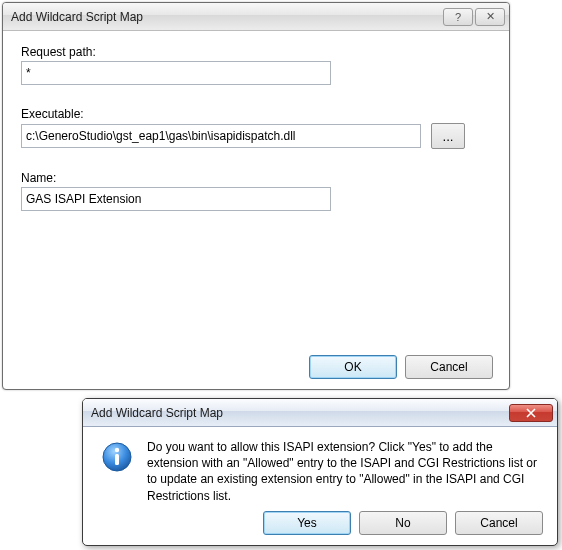 The width and height of the screenshot is (562, 550). Describe the element at coordinates (320, 413) in the screenshot. I see `confirm-titlebar: Add Wildcard Script Map` at that location.